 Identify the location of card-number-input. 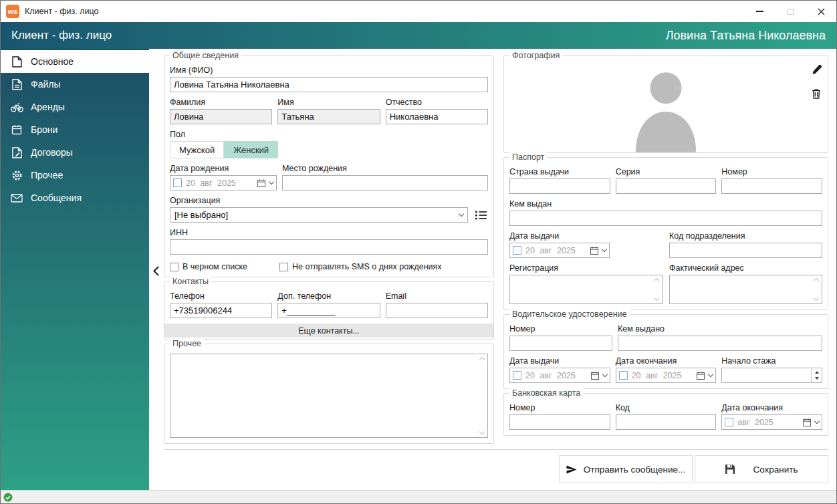
(560, 422).